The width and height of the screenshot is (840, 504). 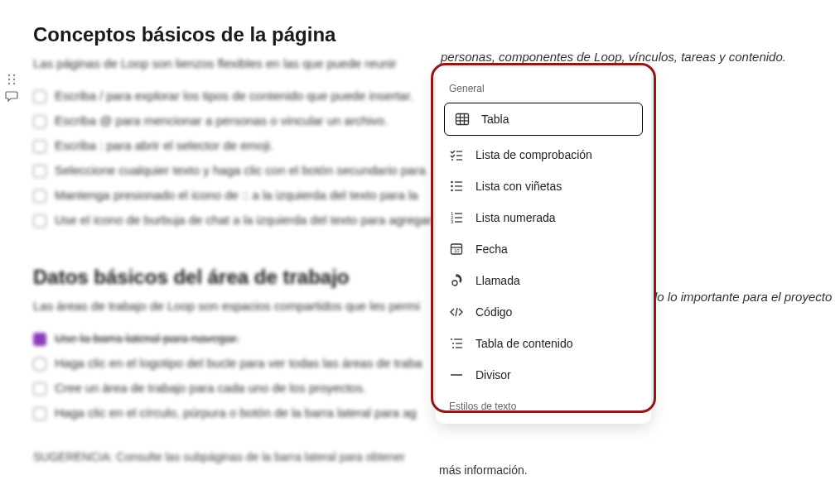 What do you see at coordinates (543, 89) in the screenshot?
I see `menu-section-general: General` at bounding box center [543, 89].